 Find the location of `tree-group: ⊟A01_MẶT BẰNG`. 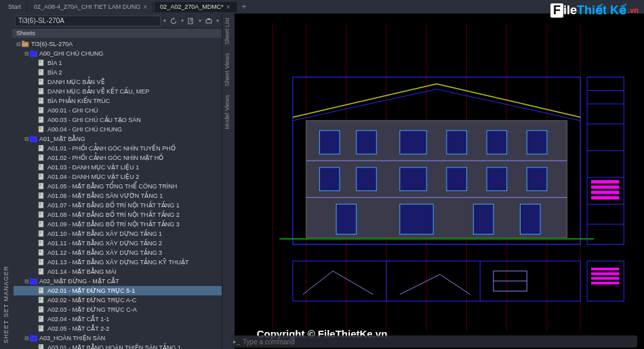

tree-group: ⊟A01_MẶT BẰNG is located at coordinates (118, 139).